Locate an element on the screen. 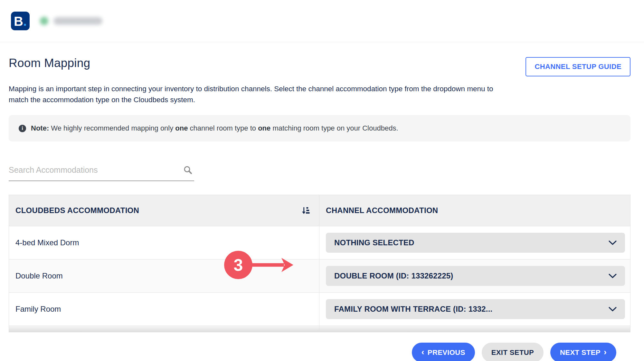 This screenshot has height=361, width=644. selected-option-label: DOUBLE ROOM (ID: 133262225) is located at coordinates (394, 276).